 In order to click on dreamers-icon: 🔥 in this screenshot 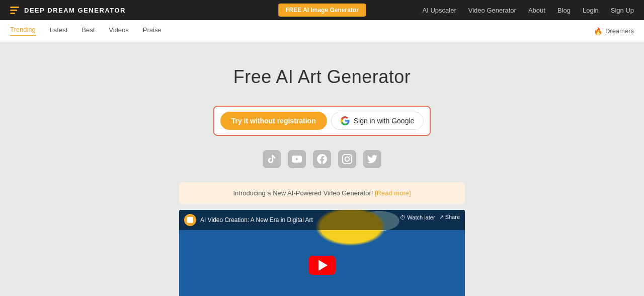, I will do `click(598, 31)`.